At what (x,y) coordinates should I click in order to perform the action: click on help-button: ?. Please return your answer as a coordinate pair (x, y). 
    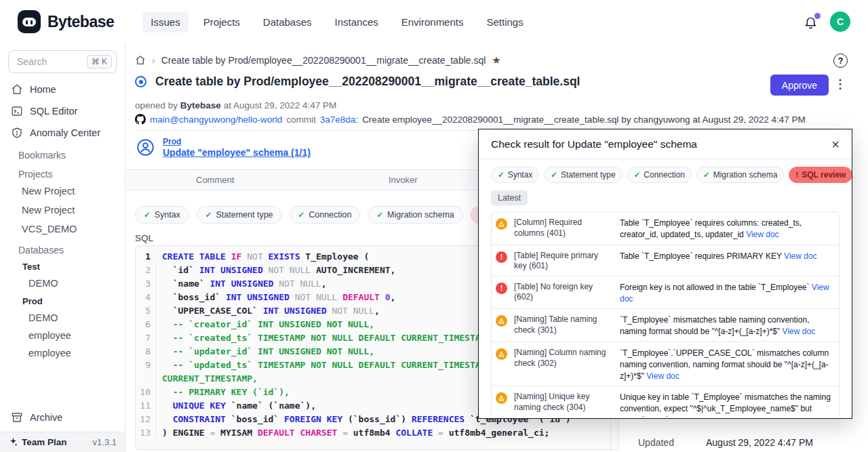
    Looking at the image, I should click on (841, 61).